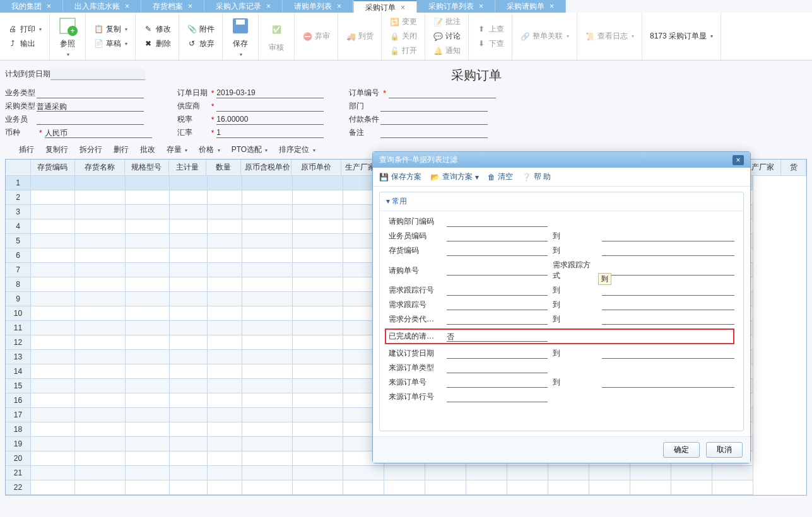 The height and width of the screenshot is (517, 812). I want to click on condition-from-input: 否, so click(497, 337).